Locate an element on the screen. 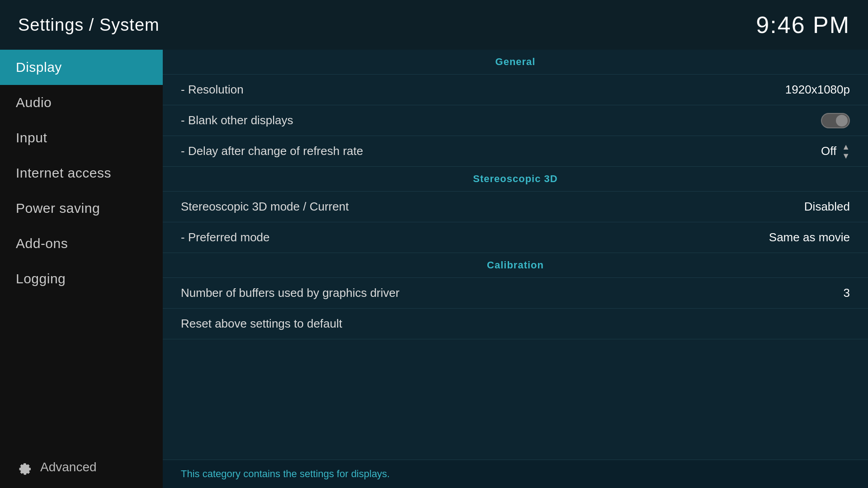  buffers-value: 3 is located at coordinates (847, 293).